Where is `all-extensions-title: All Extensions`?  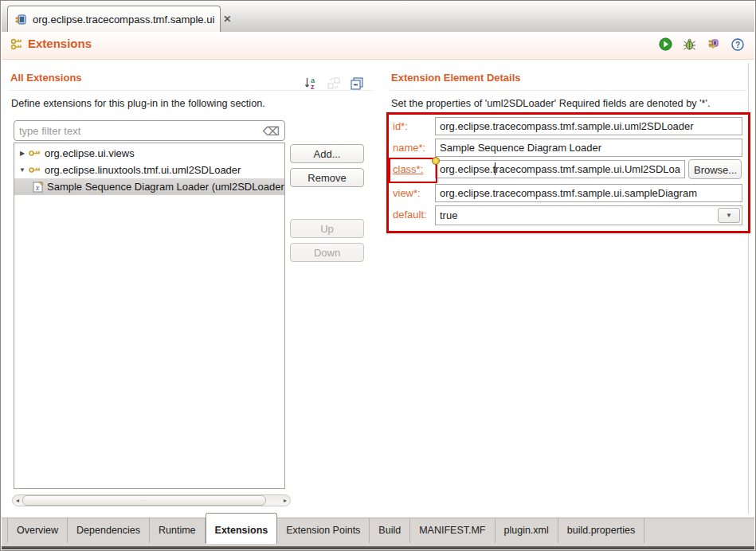
all-extensions-title: All Extensions is located at coordinates (46, 78).